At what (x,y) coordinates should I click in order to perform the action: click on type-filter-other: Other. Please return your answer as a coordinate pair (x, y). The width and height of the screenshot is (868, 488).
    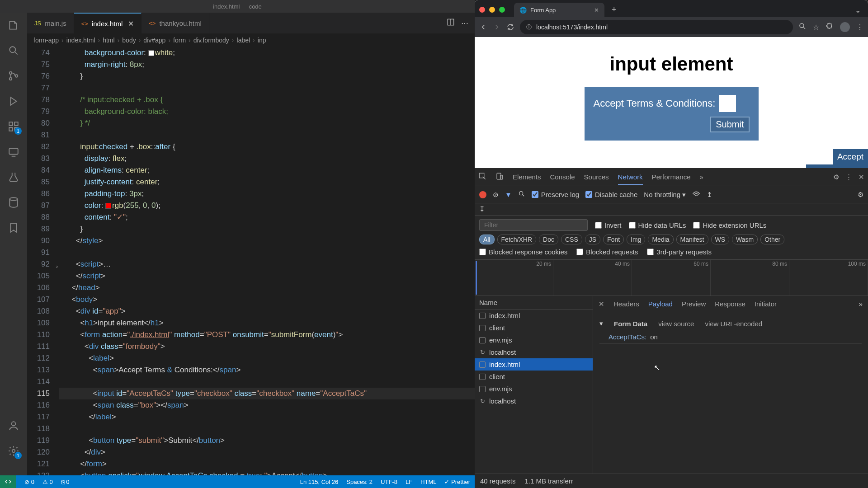
    Looking at the image, I should click on (772, 239).